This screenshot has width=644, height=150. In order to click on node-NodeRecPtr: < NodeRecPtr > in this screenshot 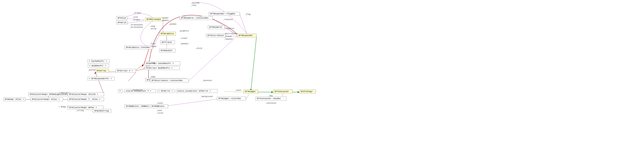, I will do `click(98, 66)`.